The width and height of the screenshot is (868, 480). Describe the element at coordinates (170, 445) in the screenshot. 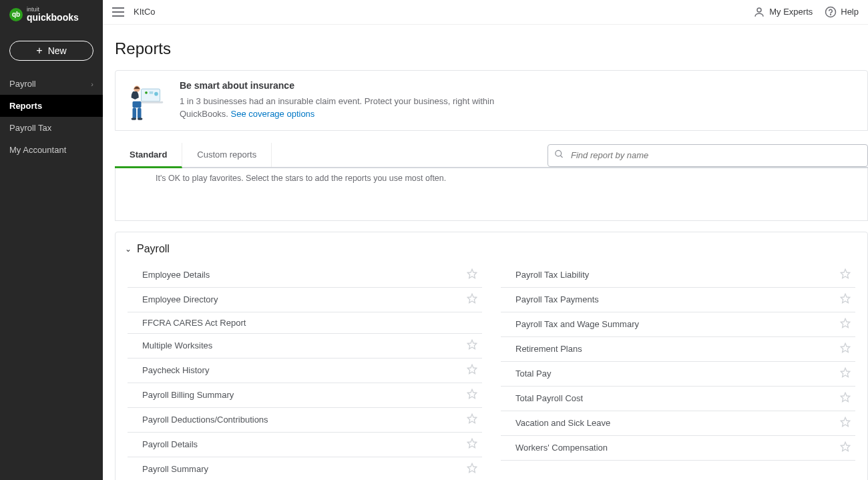

I see `report-link: Payroll Details` at that location.